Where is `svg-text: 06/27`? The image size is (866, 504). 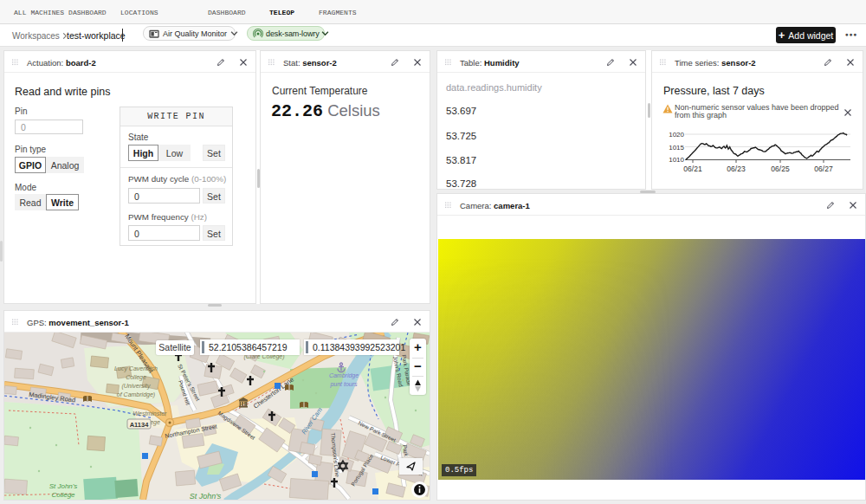
svg-text: 06/27 is located at coordinates (824, 169).